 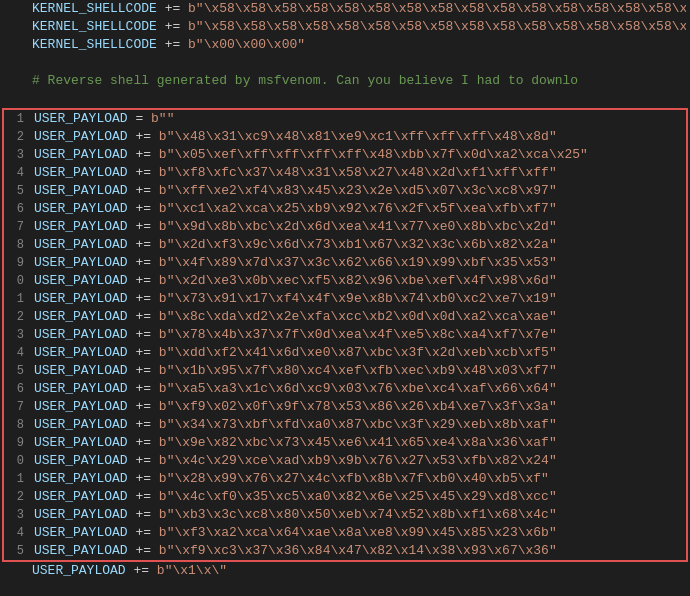 What do you see at coordinates (345, 191) in the screenshot?
I see `line-row: 5 USER_PAYLOAD += b"\xff\xe2\xf4\x83\x45…` at bounding box center [345, 191].